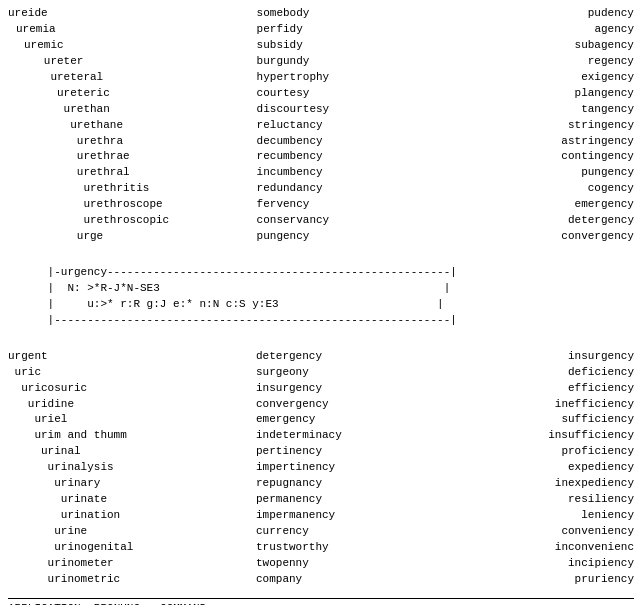  What do you see at coordinates (290, 173) in the screenshot?
I see `list-item: incumbency` at bounding box center [290, 173].